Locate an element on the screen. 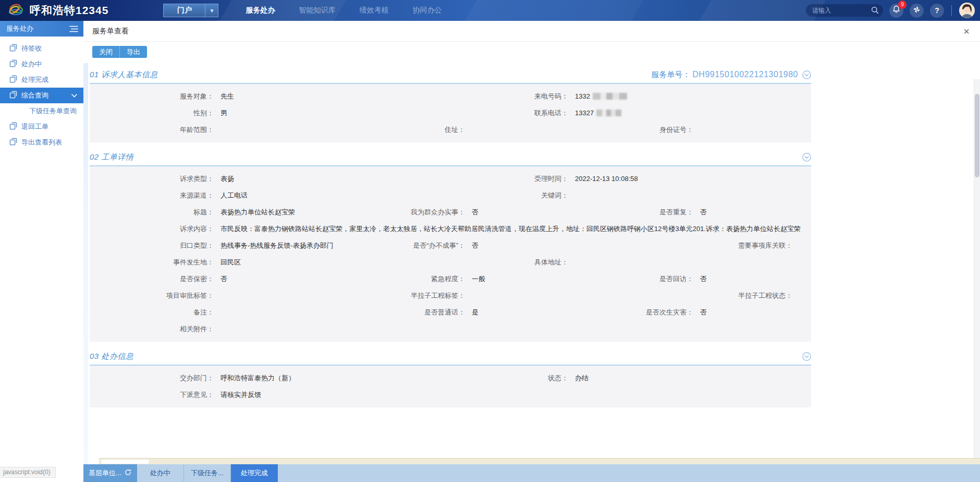 The width and height of the screenshot is (980, 482). close-button: 关闭 is located at coordinates (106, 52).